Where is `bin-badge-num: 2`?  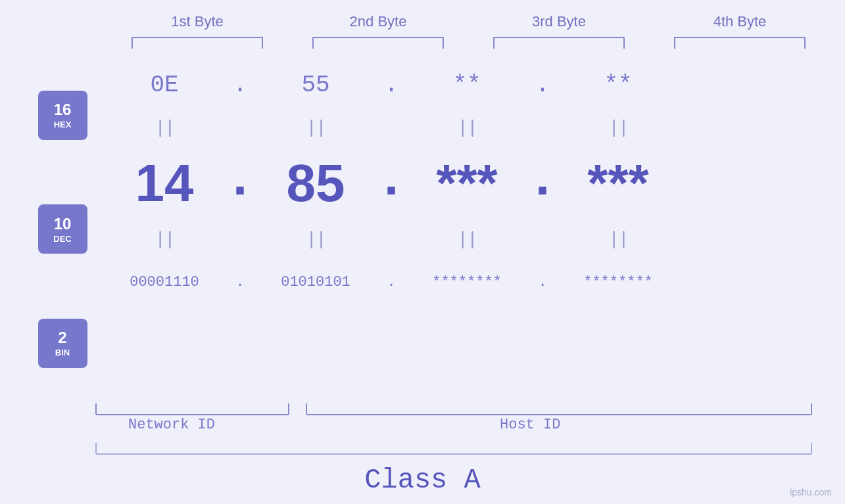
bin-badge-num: 2 is located at coordinates (62, 338).